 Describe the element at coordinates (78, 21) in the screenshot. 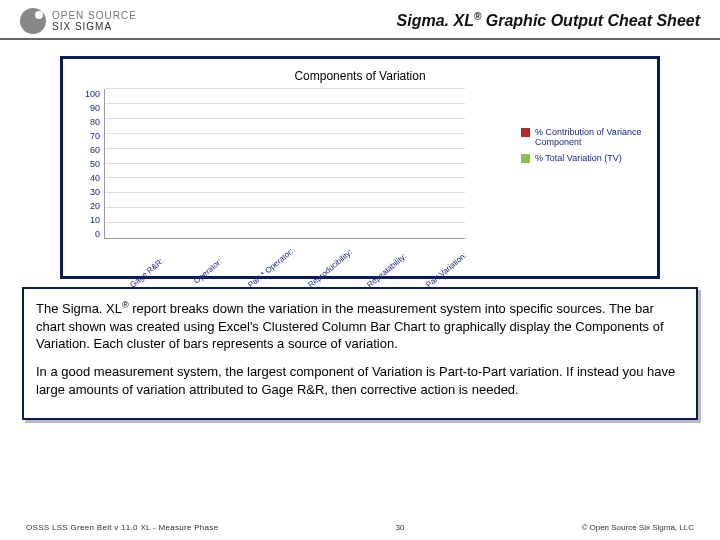

I see `brand-logo: OPEN SOURCE SIX SIGMA` at that location.